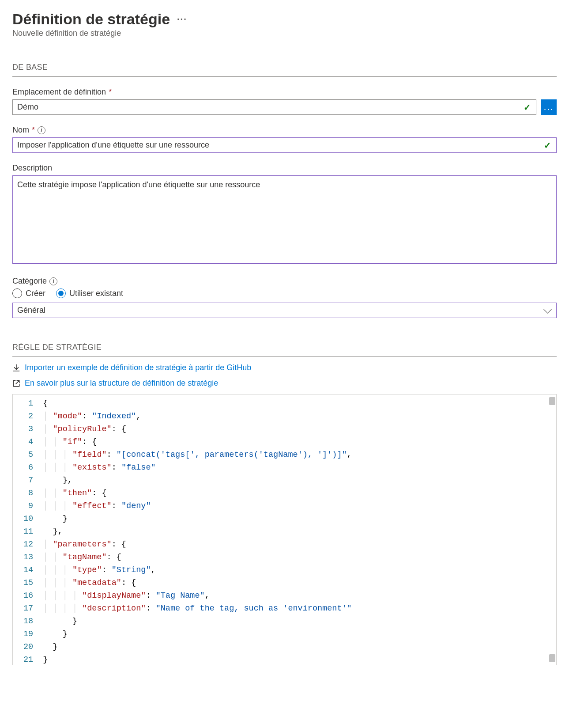 Image resolution: width=569 pixels, height=728 pixels. What do you see at coordinates (59, 92) in the screenshot?
I see `location-label: Emplacement de définition` at bounding box center [59, 92].